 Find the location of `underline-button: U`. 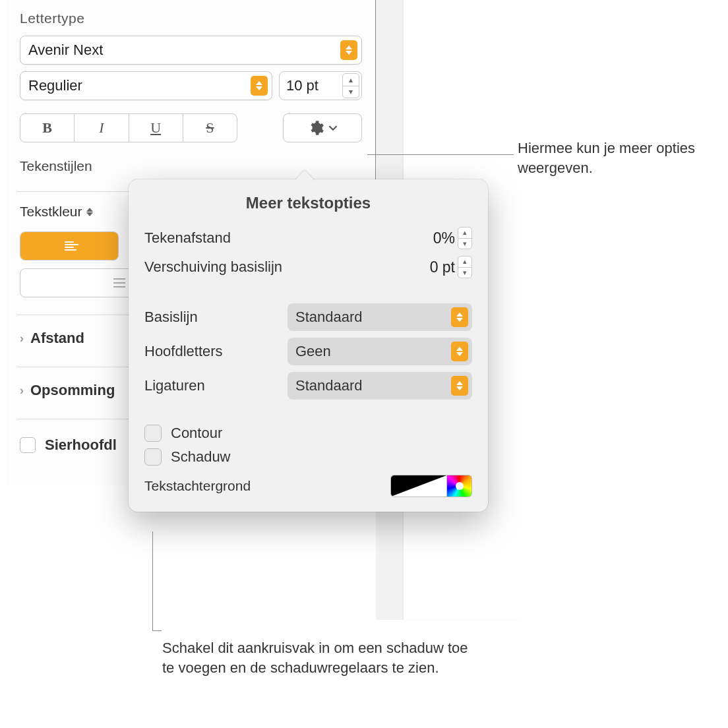

underline-button: U is located at coordinates (156, 128).